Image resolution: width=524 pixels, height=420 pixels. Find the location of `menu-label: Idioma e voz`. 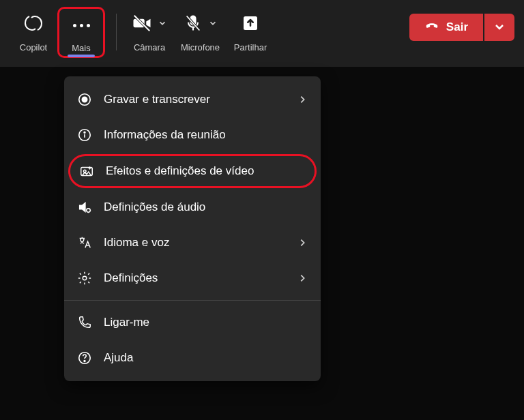

menu-label: Idioma e voz is located at coordinates (195, 243).